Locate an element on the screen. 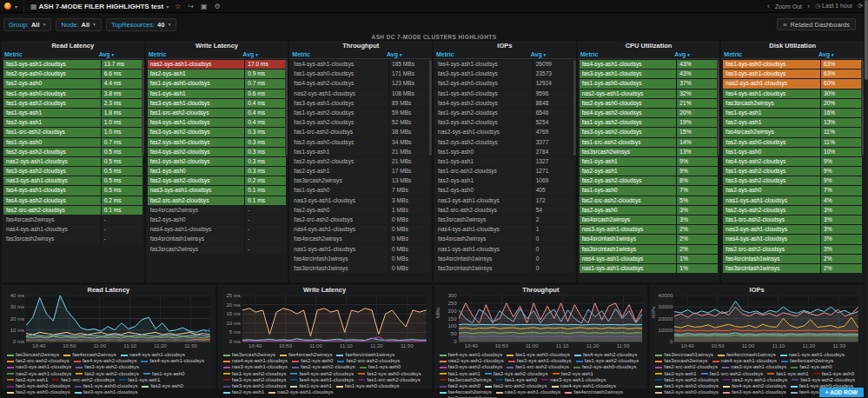 This screenshot has height=398, width=868. related-dashboards-button: ≡ Related Dashboards is located at coordinates (817, 24).